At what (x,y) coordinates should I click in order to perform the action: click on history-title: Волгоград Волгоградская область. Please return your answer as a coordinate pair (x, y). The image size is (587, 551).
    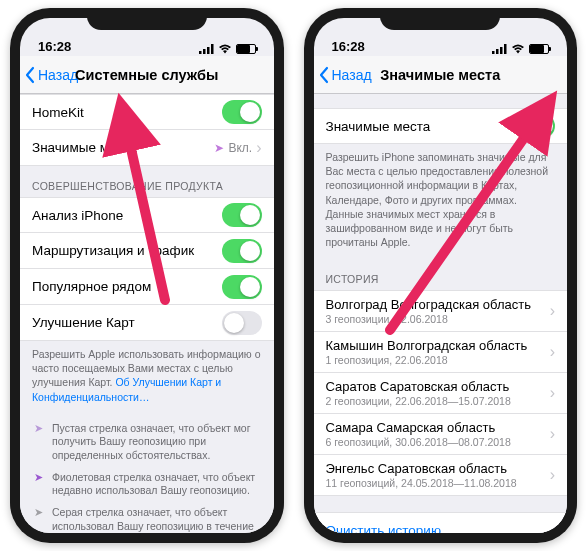
    Looking at the image, I should click on (436, 304).